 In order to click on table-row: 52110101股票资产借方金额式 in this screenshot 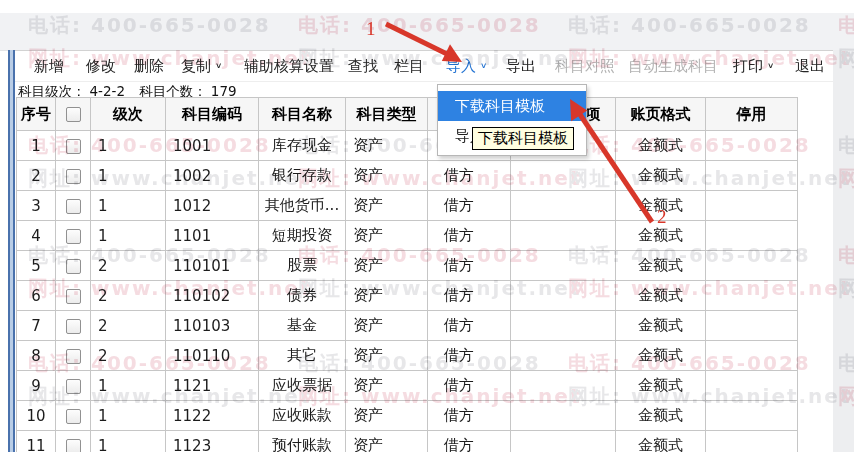, I will do `click(408, 266)`.